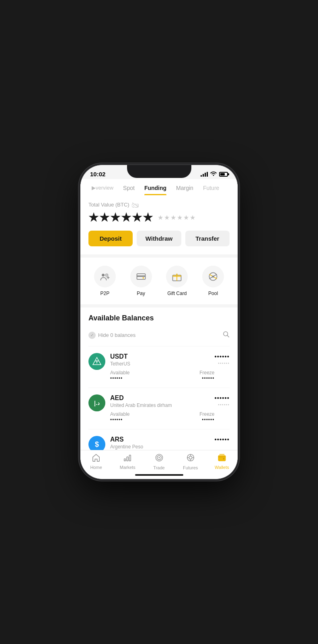 This screenshot has width=318, height=644. Describe the element at coordinates (159, 408) in the screenshot. I see `asset-row-aed: د.إ AED United Arab Emirates dirham Avai…` at that location.